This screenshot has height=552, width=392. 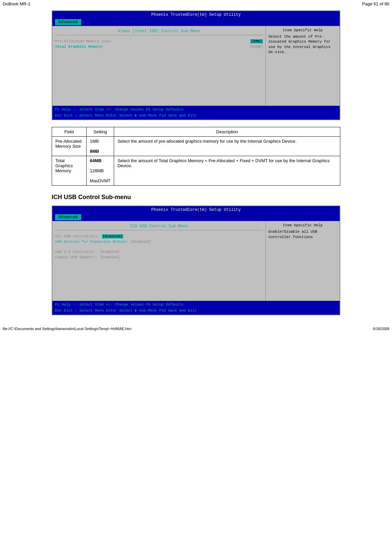 I want to click on bios1-footer: F1 Help ↑↓ Select Item +/- Change Values…, so click(x=196, y=113).